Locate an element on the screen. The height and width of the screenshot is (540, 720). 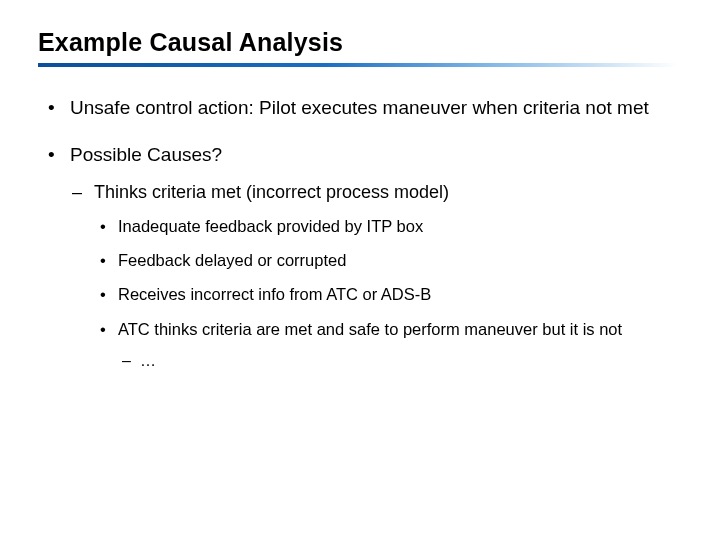
bullet-text: Possible Causes? is located at coordinates (146, 154).